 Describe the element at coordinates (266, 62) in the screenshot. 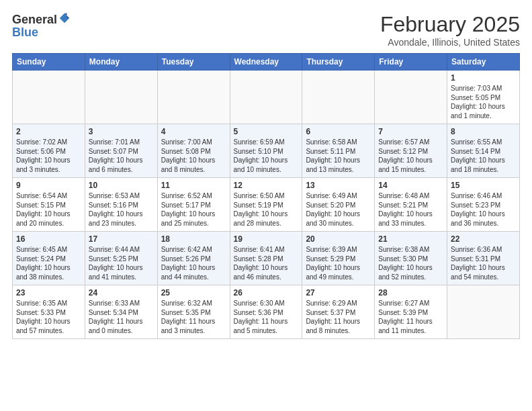

I see `calendar-header: Sunday Monday Tuesday Wednesday Thursday…` at that location.